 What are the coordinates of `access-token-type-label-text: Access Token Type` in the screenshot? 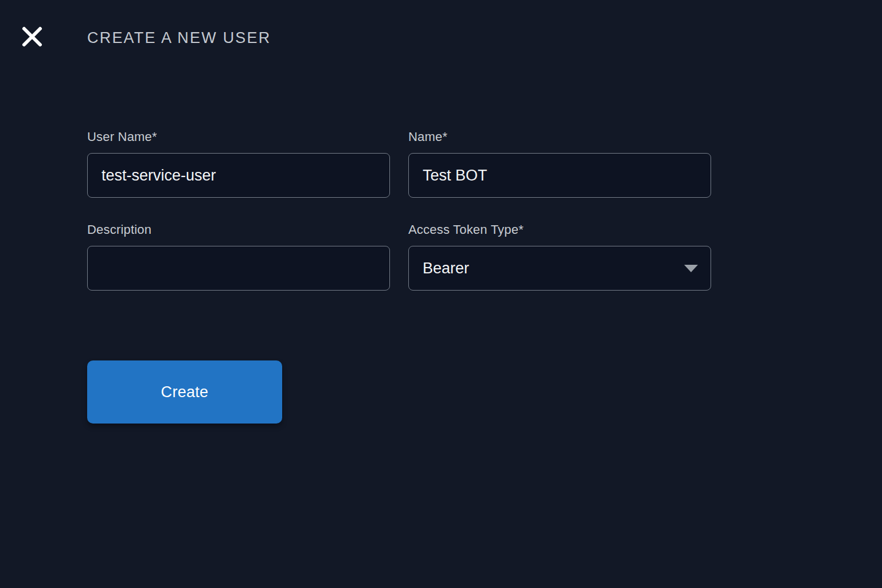 It's located at (463, 229).